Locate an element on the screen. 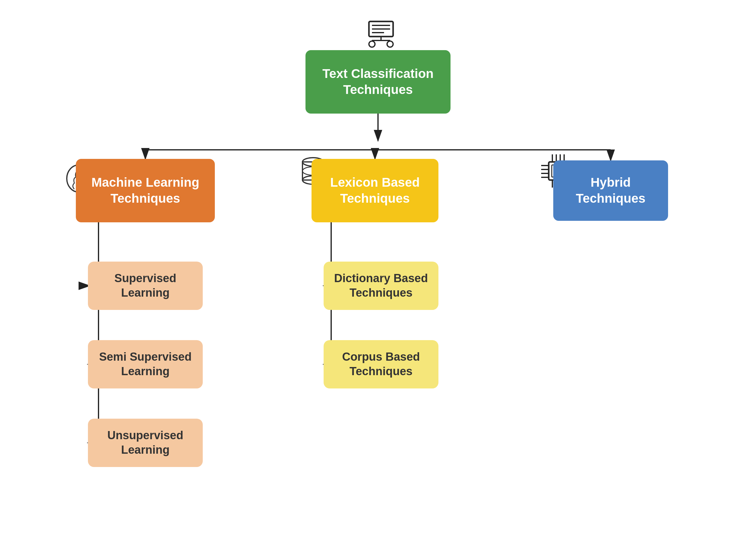  root-node: Text ClassificationTechniques is located at coordinates (378, 82).